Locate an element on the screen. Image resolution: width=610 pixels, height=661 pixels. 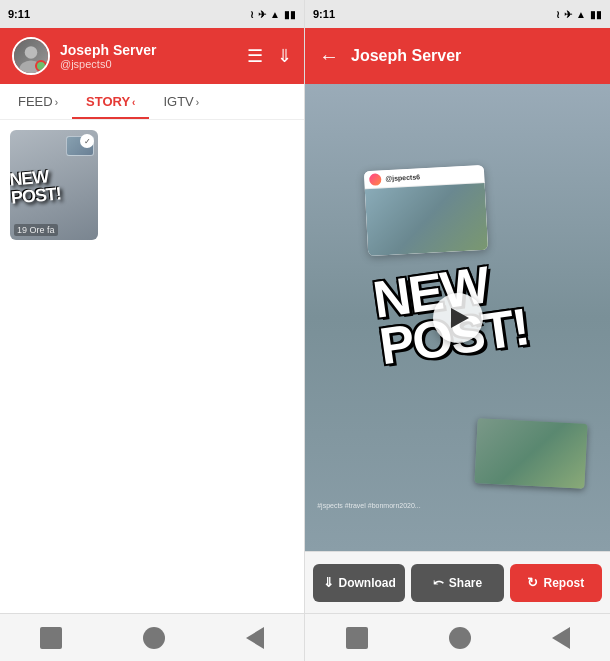
wifi-icon: ▲ is located at coordinates (275, 14).